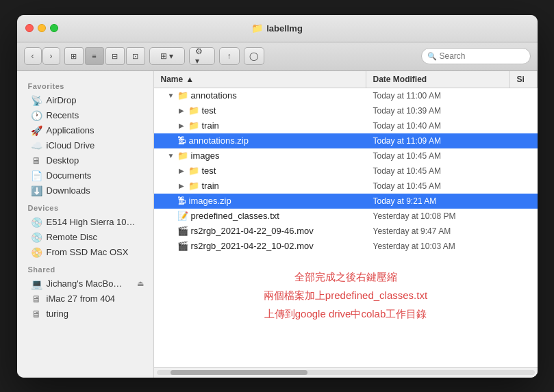 This screenshot has height=392, width=554. I want to click on forward-button: ›, so click(51, 56).